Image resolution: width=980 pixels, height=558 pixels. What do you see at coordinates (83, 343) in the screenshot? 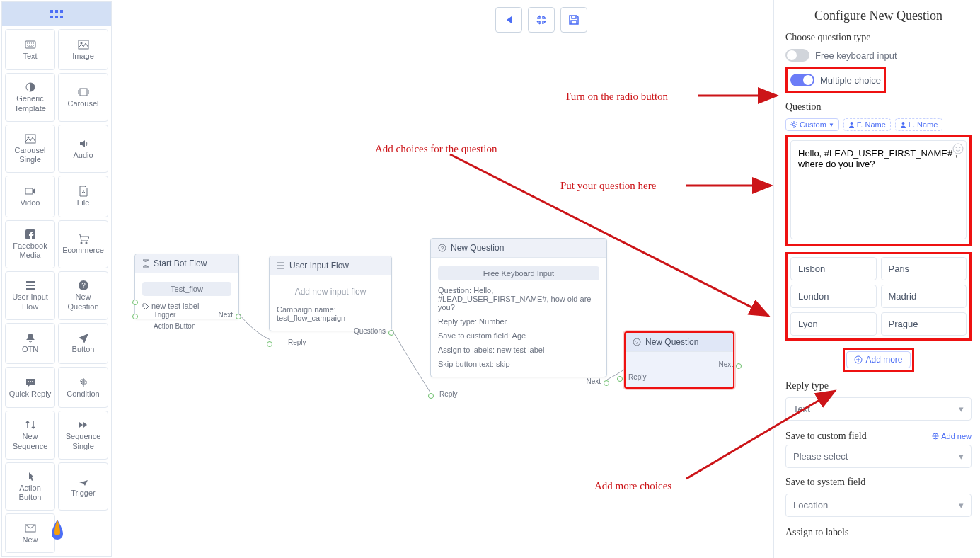
I see `palette-item-button: Button` at bounding box center [83, 343].